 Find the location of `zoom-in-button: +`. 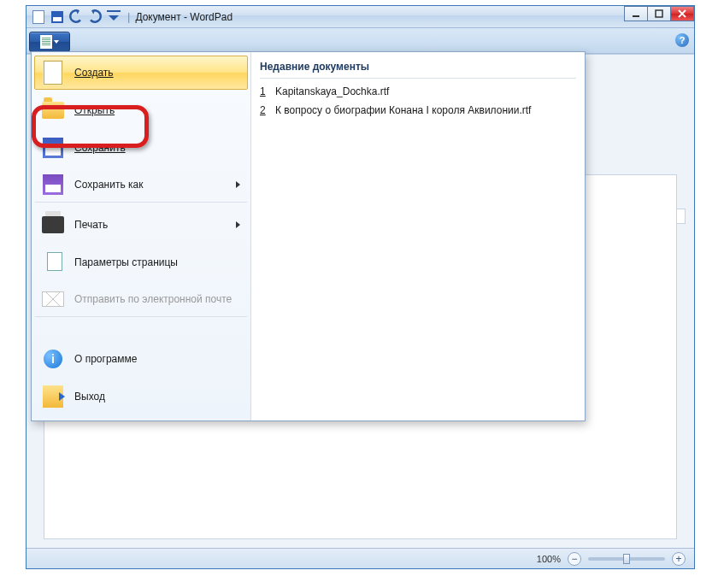

zoom-in-button: + is located at coordinates (679, 559).